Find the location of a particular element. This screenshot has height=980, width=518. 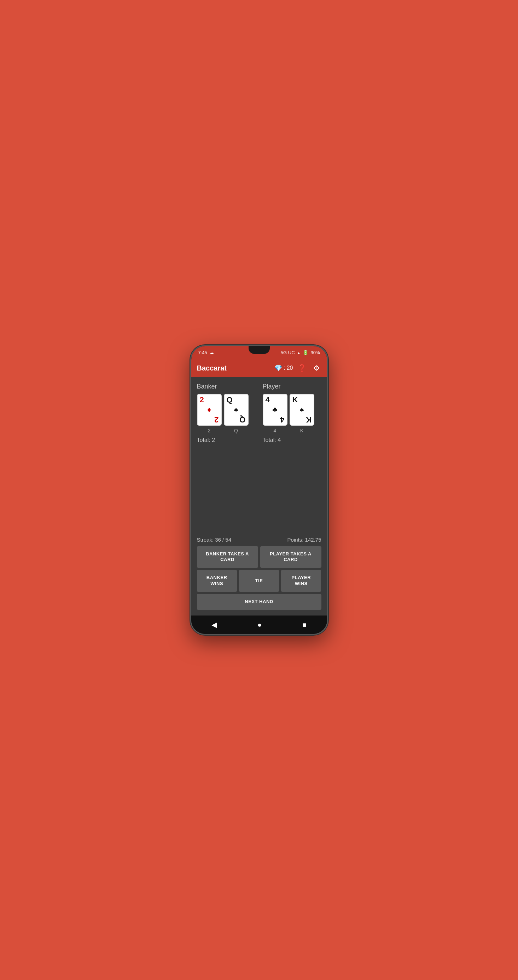

spacer is located at coordinates (259, 493).